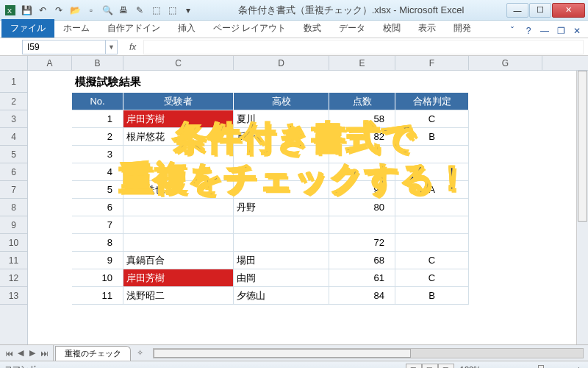  What do you see at coordinates (470, 367) in the screenshot?
I see `zoom-level: 120%` at bounding box center [470, 367].